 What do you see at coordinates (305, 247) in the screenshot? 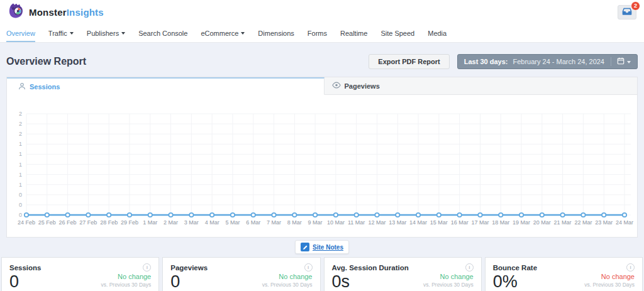
I see `pencil-icon` at bounding box center [305, 247].